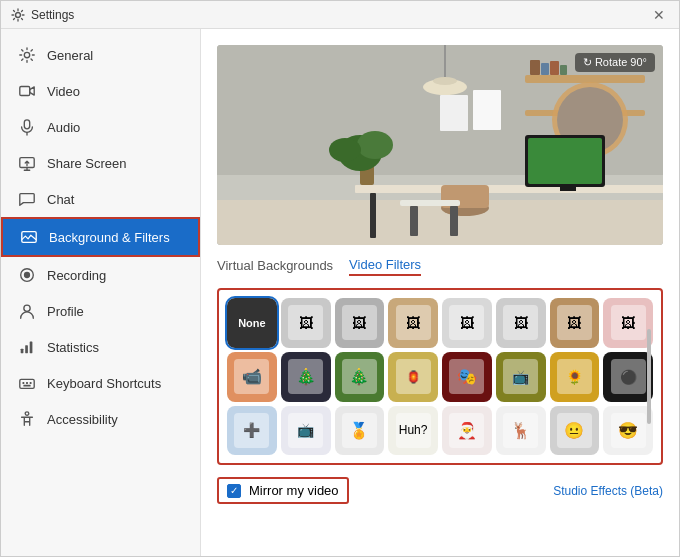 Image resolution: width=680 pixels, height=557 pixels. I want to click on filter-10: 🎄, so click(360, 377).